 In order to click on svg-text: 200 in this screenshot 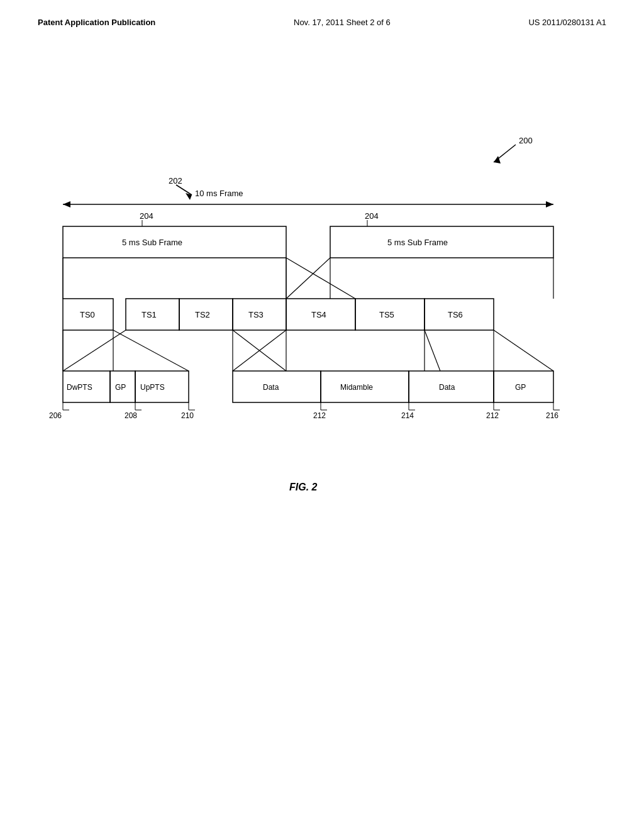, I will do `click(526, 141)`.